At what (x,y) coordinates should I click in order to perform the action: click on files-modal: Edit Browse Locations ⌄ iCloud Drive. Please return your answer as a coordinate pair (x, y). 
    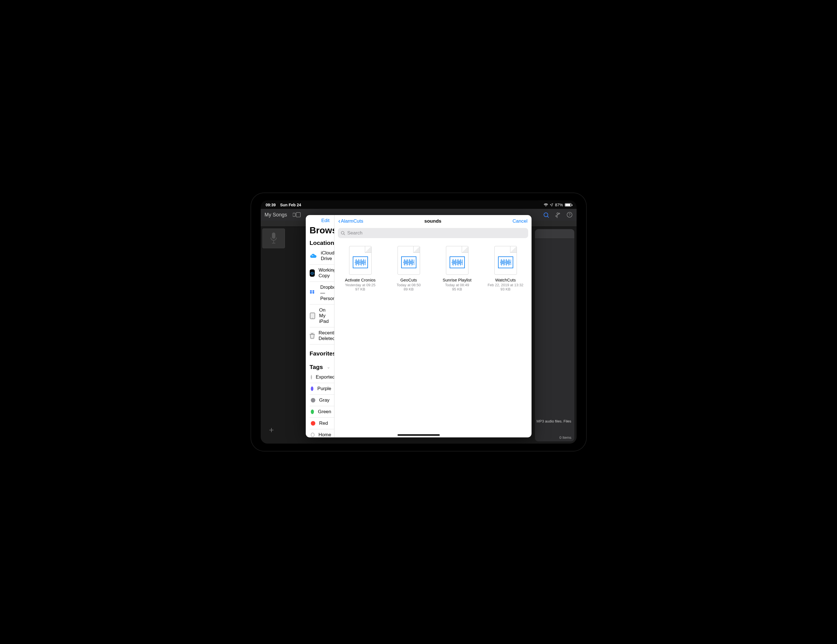
    Looking at the image, I should click on (419, 326).